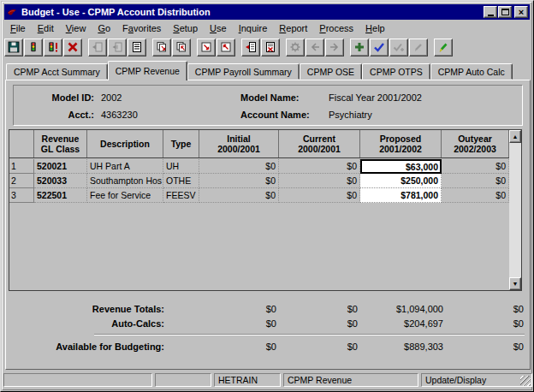 Image resolution: width=534 pixels, height=392 pixels. Describe the element at coordinates (268, 380) in the screenshot. I see `status-bar: HETRAIN CPMP Revenue Update/Display` at that location.